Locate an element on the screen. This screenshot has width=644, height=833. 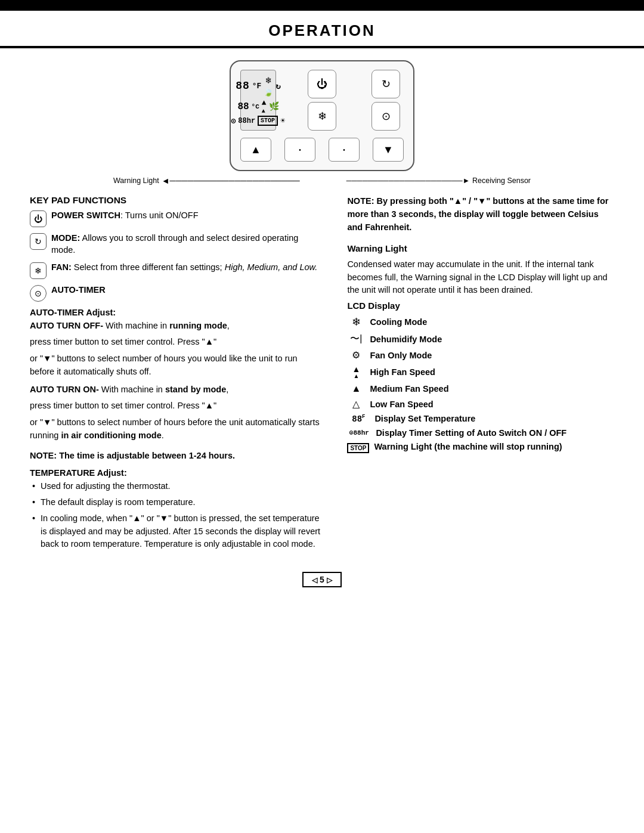
standby-mode-bold: stand by mode is located at coordinates (196, 389).